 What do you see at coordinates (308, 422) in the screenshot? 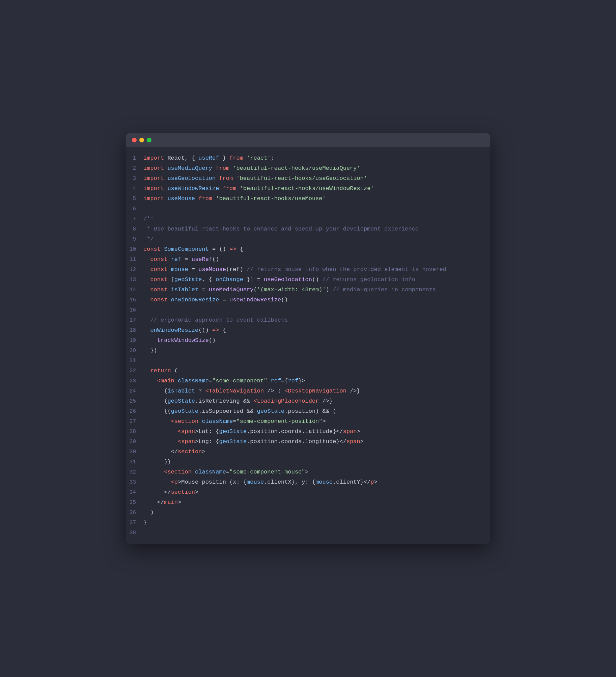
I see `code-line: 27 <section className="some-component-po…` at bounding box center [308, 422].